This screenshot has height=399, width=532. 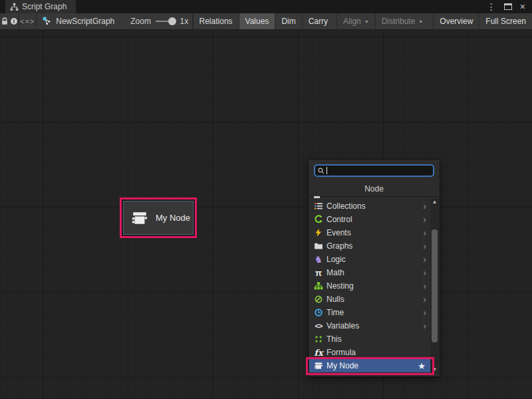 I want to click on collections-icon, so click(x=319, y=206).